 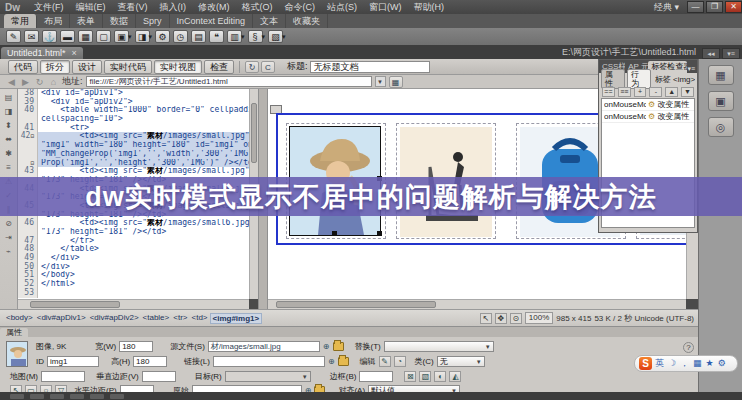 I want to click on tag-selector-item: <body>, so click(x=20, y=318).